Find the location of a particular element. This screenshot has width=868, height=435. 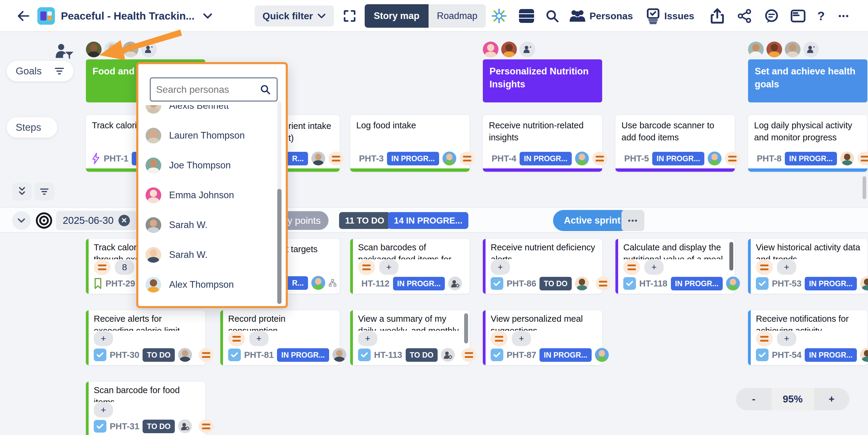

feedback-button is located at coordinates (772, 16).